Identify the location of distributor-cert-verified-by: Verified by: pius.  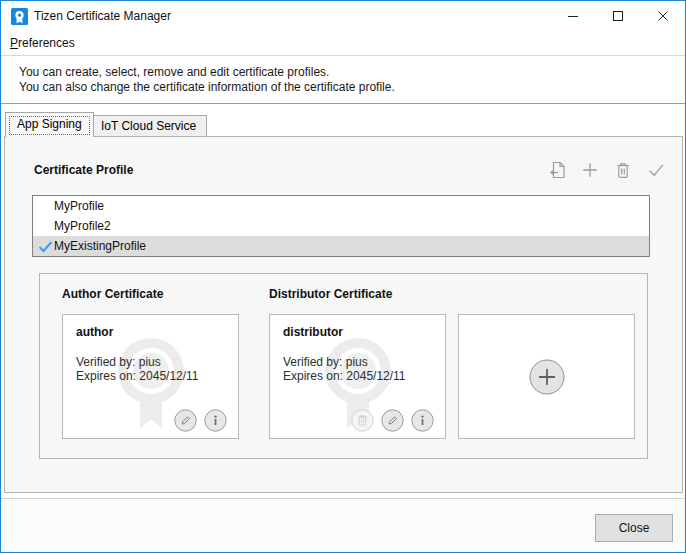
(326, 362).